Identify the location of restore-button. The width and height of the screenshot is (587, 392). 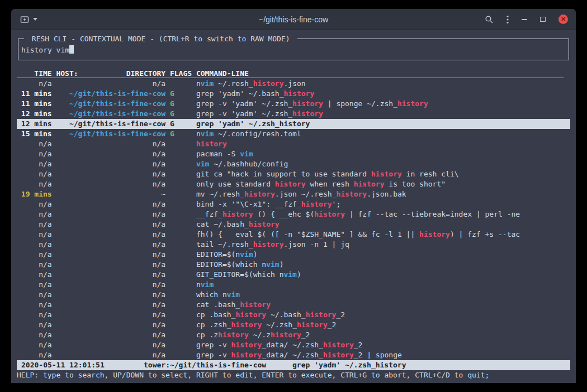
(543, 19).